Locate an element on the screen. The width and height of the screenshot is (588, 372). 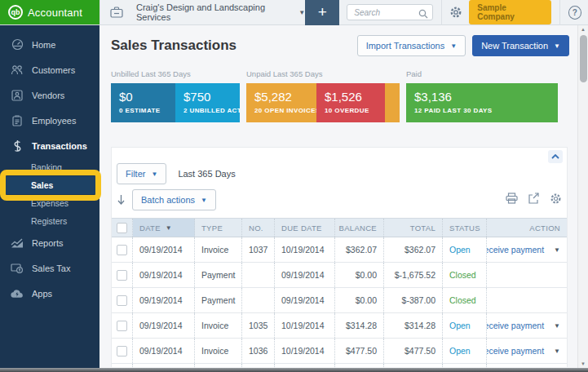
qb-logo-icon: qb is located at coordinates (15, 12).